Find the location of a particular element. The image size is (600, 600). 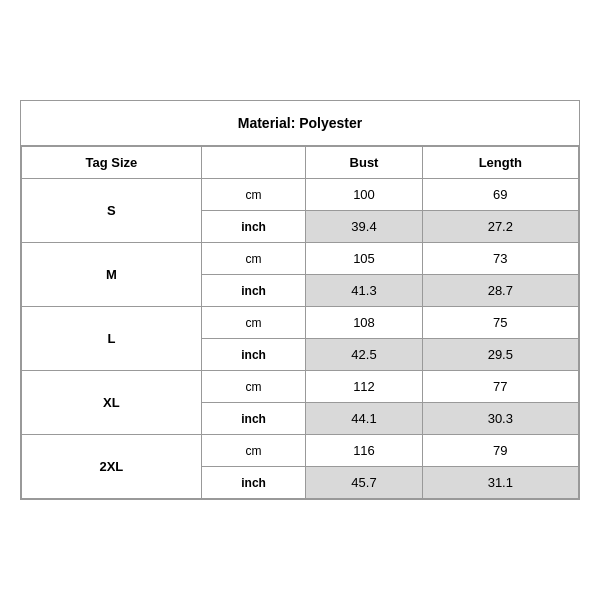

table-header-row: Tag Size Bust Length is located at coordinates (300, 163).